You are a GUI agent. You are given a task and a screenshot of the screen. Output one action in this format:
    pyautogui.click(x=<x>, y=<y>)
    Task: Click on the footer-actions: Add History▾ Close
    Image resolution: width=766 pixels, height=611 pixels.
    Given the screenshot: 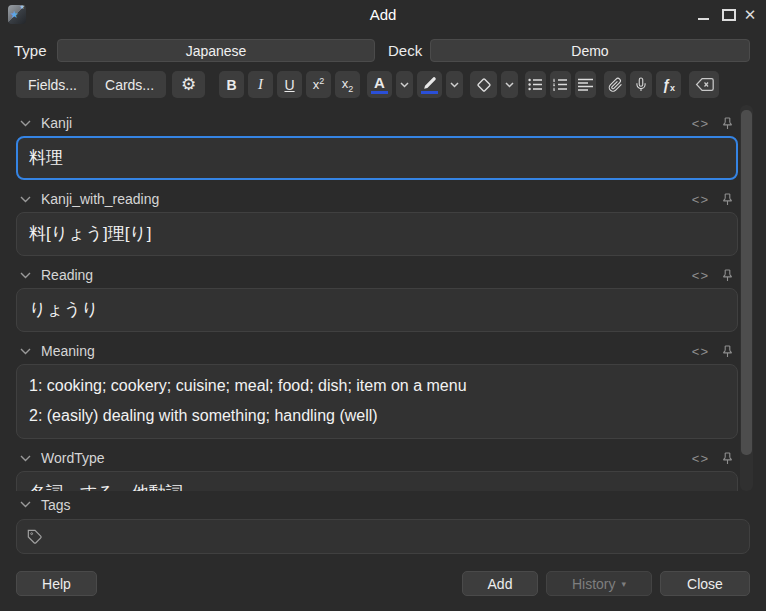 What is the action you would take?
    pyautogui.click(x=606, y=584)
    